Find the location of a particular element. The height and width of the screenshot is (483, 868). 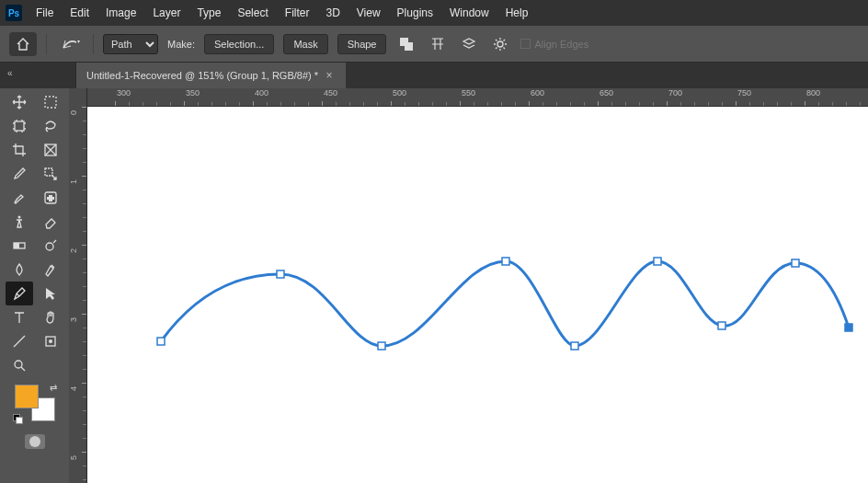

hand-tool is located at coordinates (51, 317).